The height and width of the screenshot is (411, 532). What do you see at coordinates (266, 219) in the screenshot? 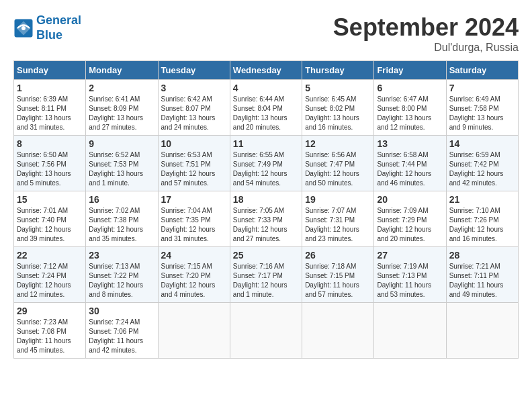
I see `calendar-week-row: 15Sunrise: 7:01 AMSunset: 7:40 PMDayligh…` at bounding box center [266, 219].